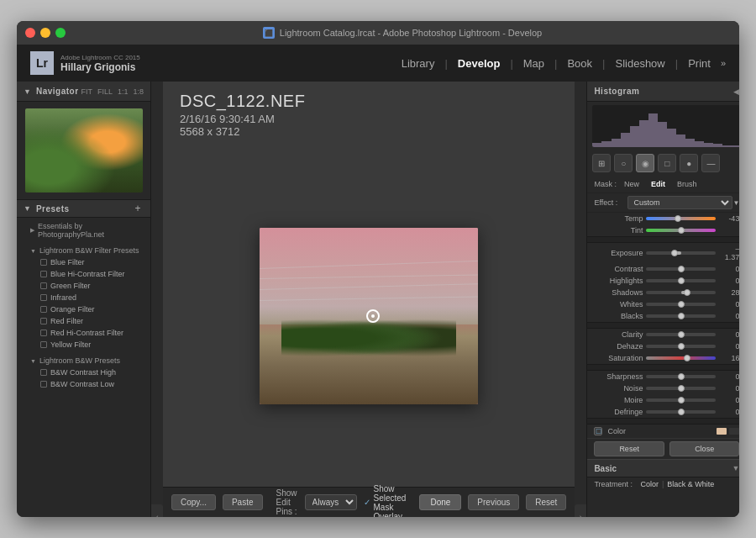 The image size is (756, 538). Describe the element at coordinates (680, 304) in the screenshot. I see `slider-whites-track` at that location.